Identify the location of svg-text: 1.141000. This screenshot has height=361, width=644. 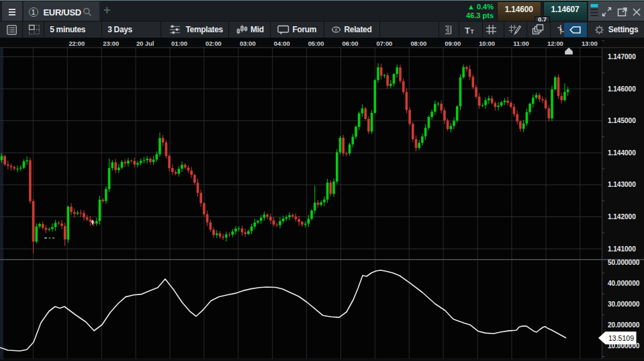
(622, 249).